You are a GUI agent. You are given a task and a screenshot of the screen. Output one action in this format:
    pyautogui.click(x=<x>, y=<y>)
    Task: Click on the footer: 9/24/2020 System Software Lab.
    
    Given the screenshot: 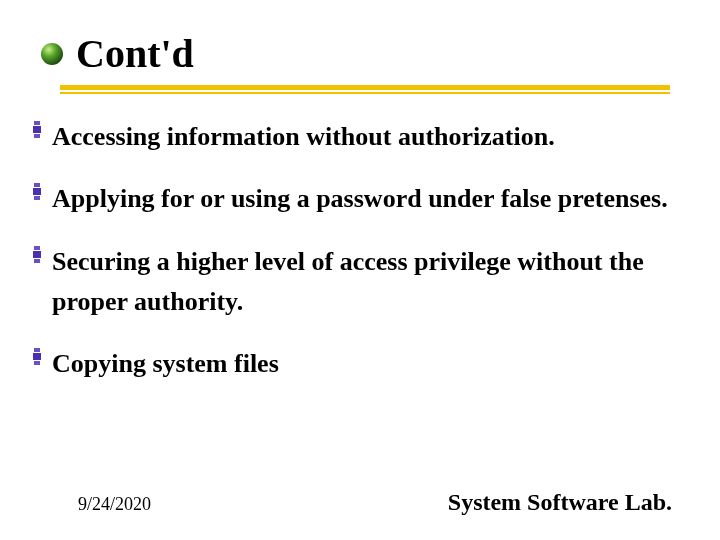 What is the action you would take?
    pyautogui.click(x=360, y=502)
    